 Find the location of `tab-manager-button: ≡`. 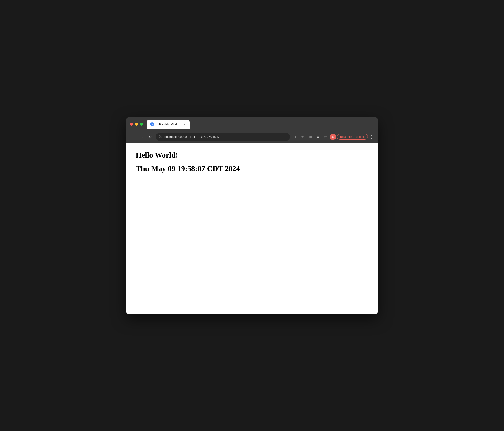

tab-manager-button: ≡ is located at coordinates (318, 137).